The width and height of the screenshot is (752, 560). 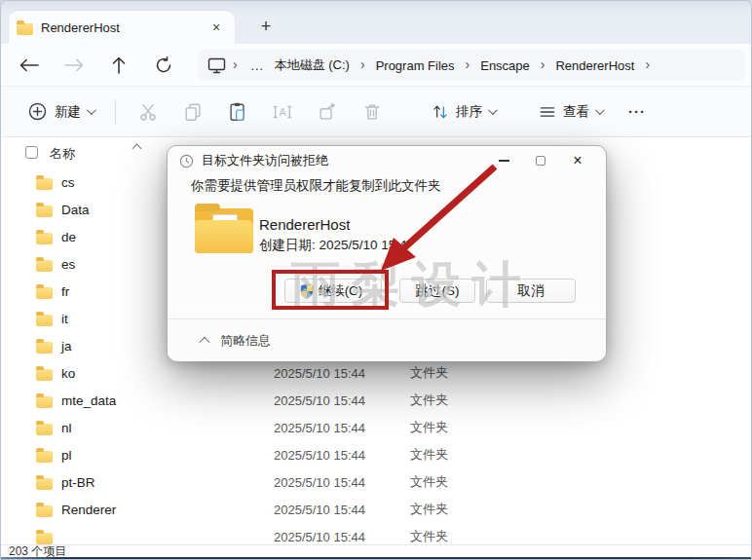 I want to click on delete-button, so click(x=372, y=112).